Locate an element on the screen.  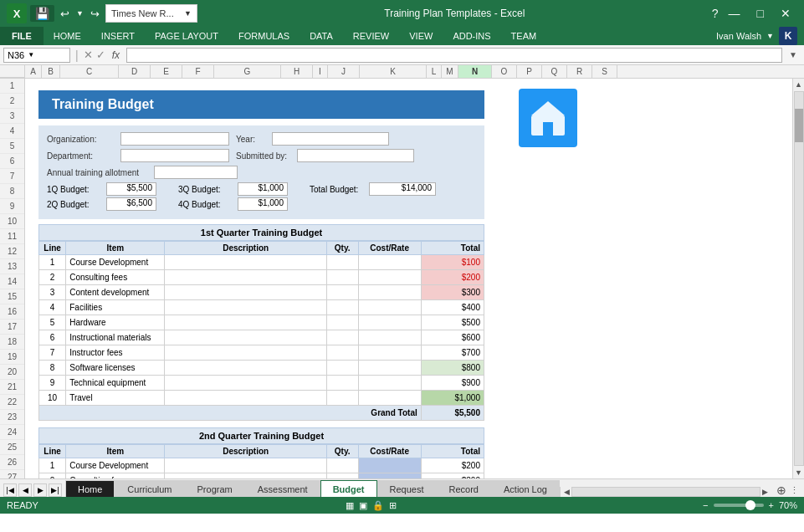
col-I: I is located at coordinates (320, 72).